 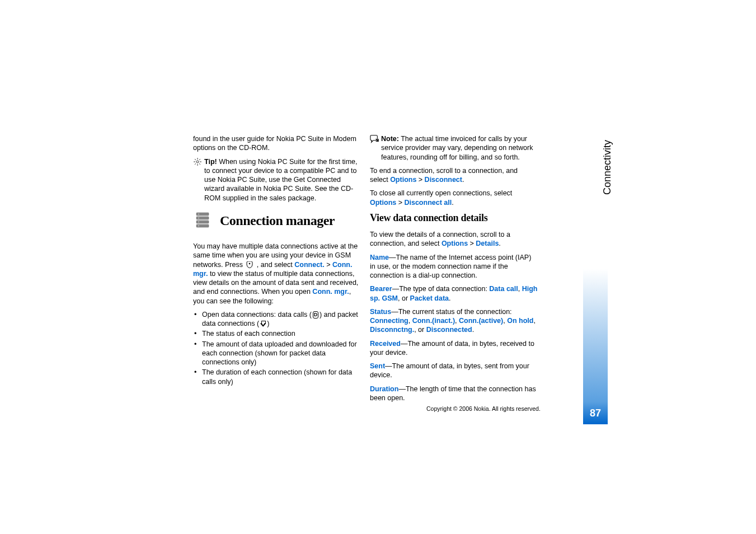 I want to click on bearer-field: Bearer—The type of data connection: Data…, so click(x=454, y=293).